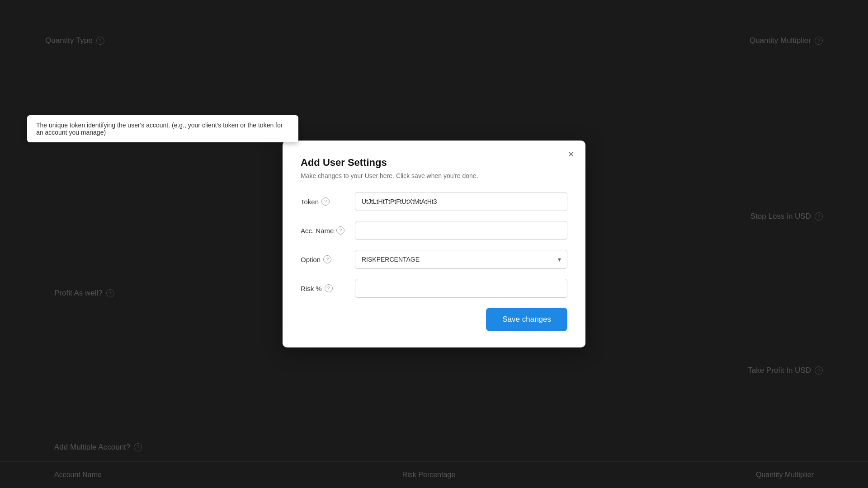 Image resolution: width=868 pixels, height=488 pixels. Describe the element at coordinates (461, 288) in the screenshot. I see `risk-input` at that location.